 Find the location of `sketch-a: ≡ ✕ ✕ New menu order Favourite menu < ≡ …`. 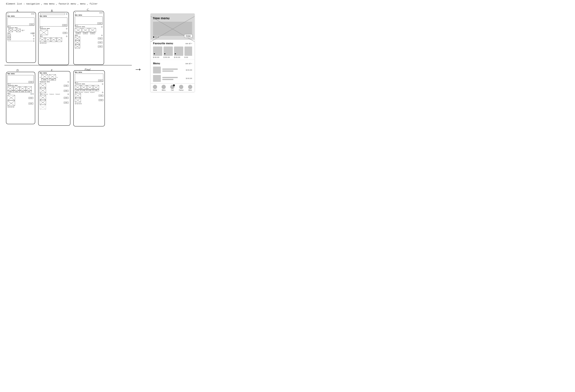

sketch-a: ≡ ✕ ✕ New menu order Favourite menu < ≡ … is located at coordinates (21, 37).